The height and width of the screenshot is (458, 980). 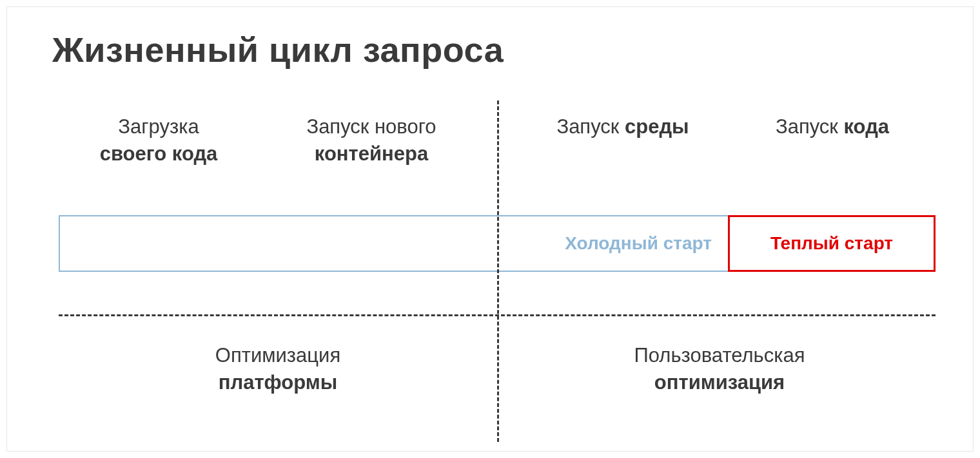 What do you see at coordinates (278, 50) in the screenshot?
I see `diagram-title: Жизненный цикл запроса` at bounding box center [278, 50].